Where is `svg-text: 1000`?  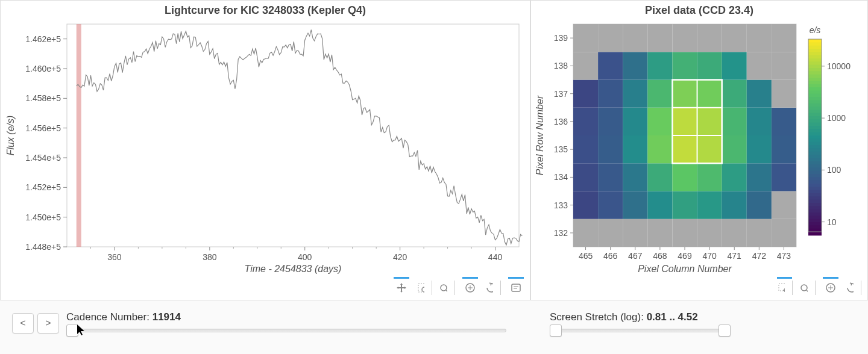
svg-text: 1000 is located at coordinates (837, 118).